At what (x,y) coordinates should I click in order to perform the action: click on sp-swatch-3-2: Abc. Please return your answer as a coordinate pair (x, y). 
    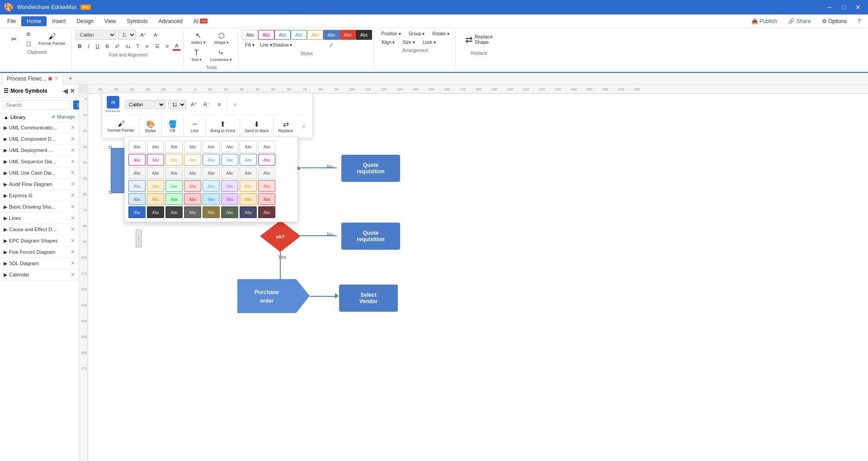
    Looking at the image, I should click on (156, 173).